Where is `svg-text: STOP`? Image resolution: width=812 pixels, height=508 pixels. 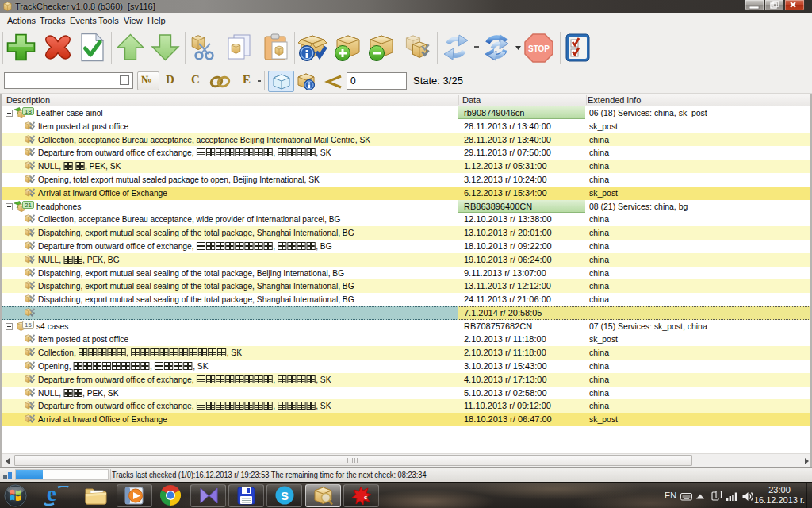 svg-text: STOP is located at coordinates (539, 49).